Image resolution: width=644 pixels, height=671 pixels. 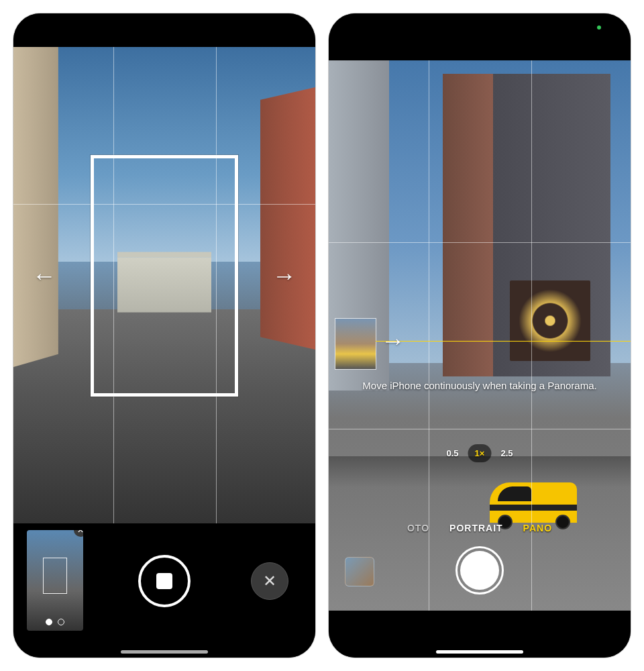 What do you see at coordinates (55, 580) in the screenshot?
I see `thumbnail-preview: ✕` at bounding box center [55, 580].